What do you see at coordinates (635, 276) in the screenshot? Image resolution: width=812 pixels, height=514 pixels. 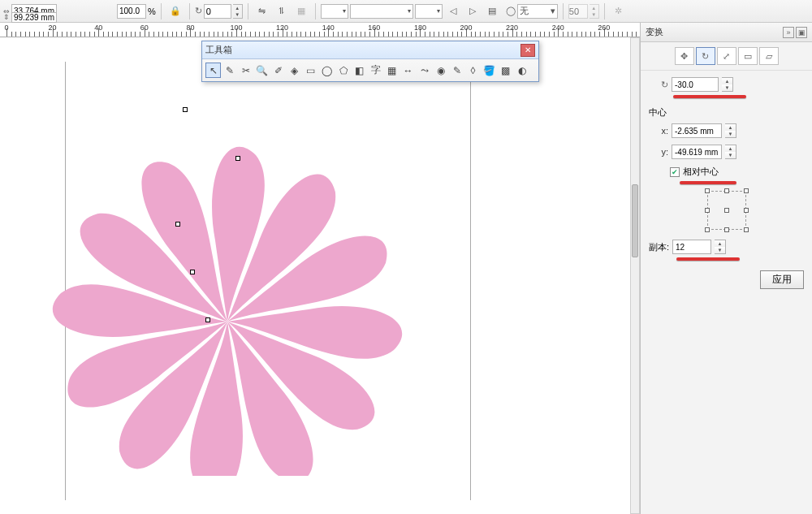 I see `vertical-scrollbar` at bounding box center [635, 276].